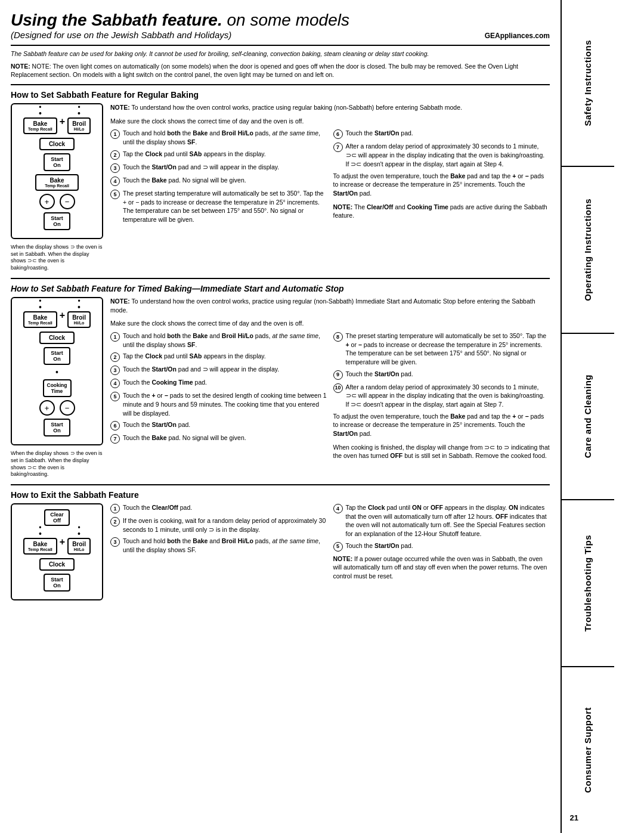 The height and width of the screenshot is (833, 644). Describe the element at coordinates (588, 83) in the screenshot. I see `sidebar-safety-label: Safety Instructions` at that location.